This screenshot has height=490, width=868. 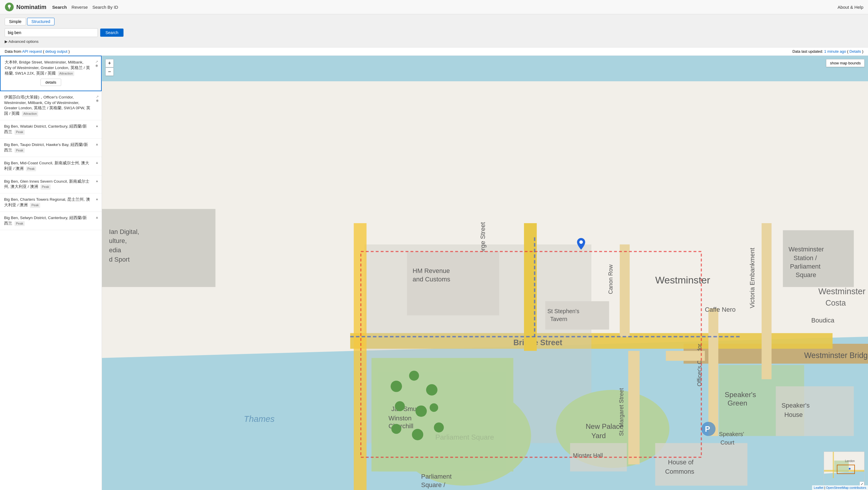 What do you see at coordinates (51, 202) in the screenshot?
I see `result-text-7: Big Ben, Charters Towers Regional, 昆士兰州,…` at bounding box center [51, 202].